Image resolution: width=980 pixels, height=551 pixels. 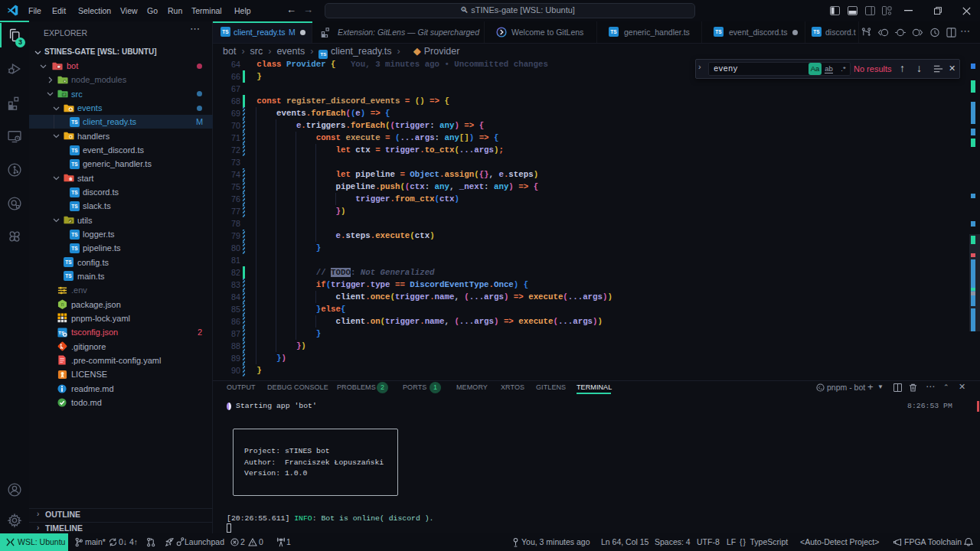 What do you see at coordinates (63, 305) in the screenshot?
I see `svg-text: n` at bounding box center [63, 305].